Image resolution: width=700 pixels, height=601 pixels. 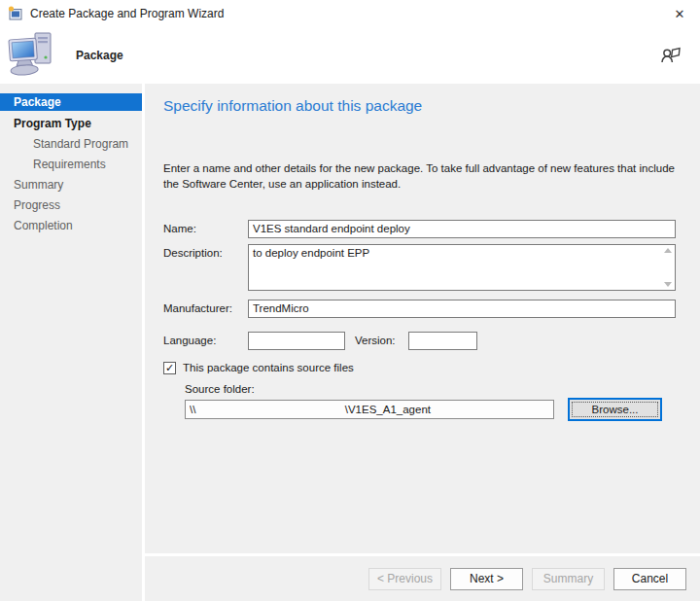 What do you see at coordinates (462, 230) in the screenshot?
I see `name-field` at bounding box center [462, 230].